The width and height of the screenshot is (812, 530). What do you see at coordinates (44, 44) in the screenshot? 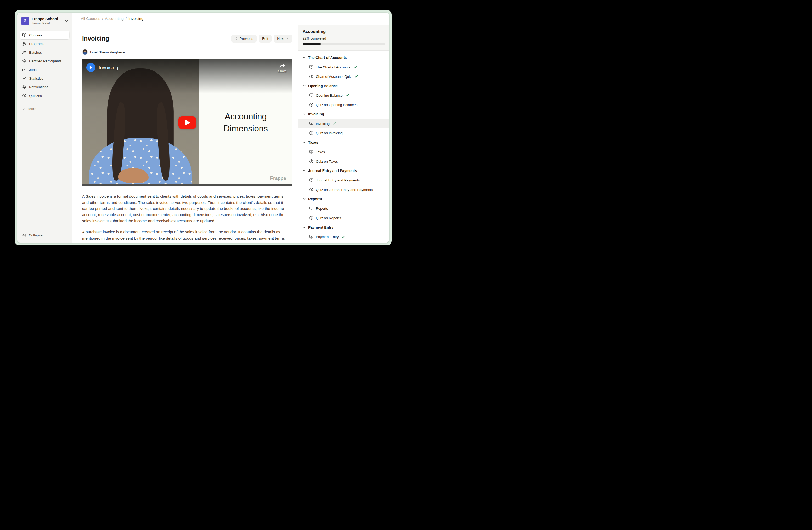
I see `sidebar-item-programs: Programs` at bounding box center [44, 44].